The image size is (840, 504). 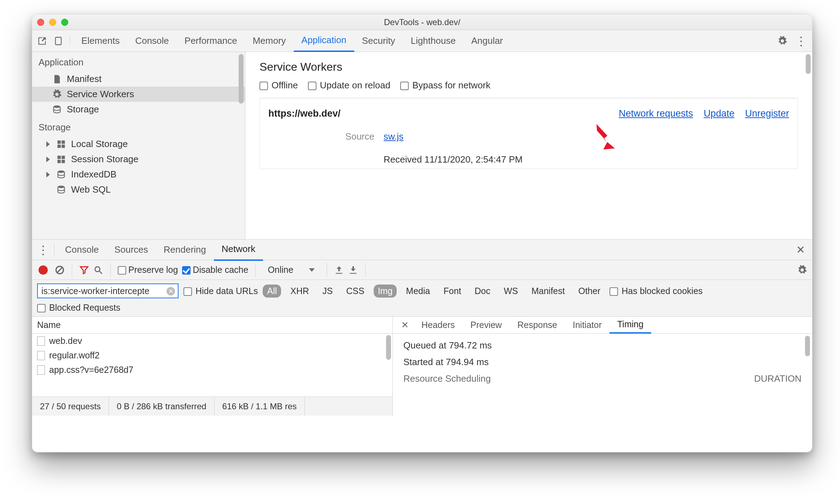 I want to click on table-row: web.dev, so click(x=212, y=341).